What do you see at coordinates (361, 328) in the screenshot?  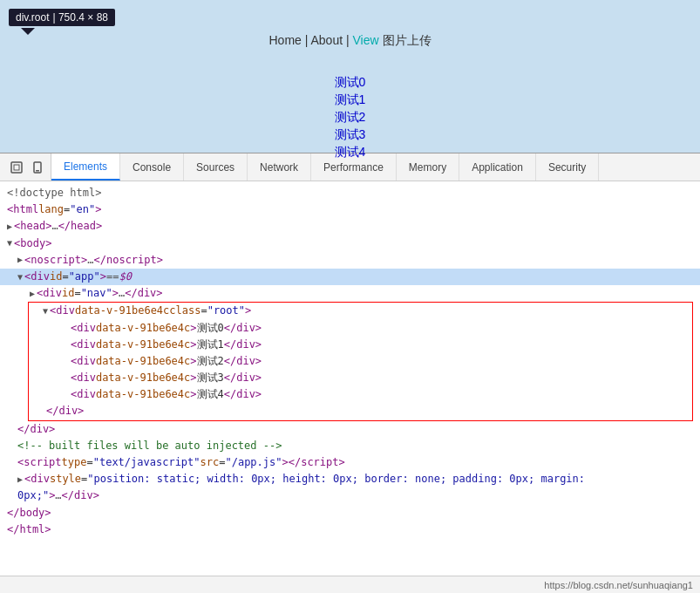 I see `code-line-ce0: <div data-v-91be6e4c >测试0</div>` at bounding box center [361, 328].